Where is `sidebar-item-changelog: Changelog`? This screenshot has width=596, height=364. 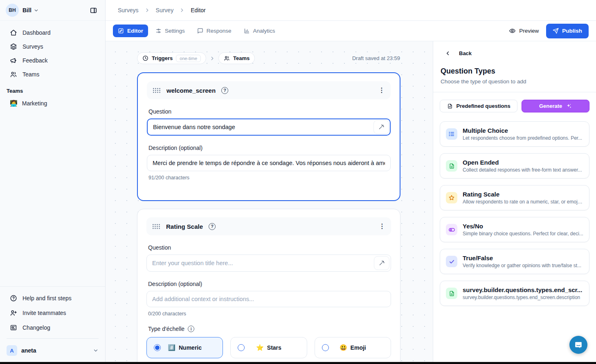
sidebar-item-changelog: Changelog is located at coordinates (52, 328).